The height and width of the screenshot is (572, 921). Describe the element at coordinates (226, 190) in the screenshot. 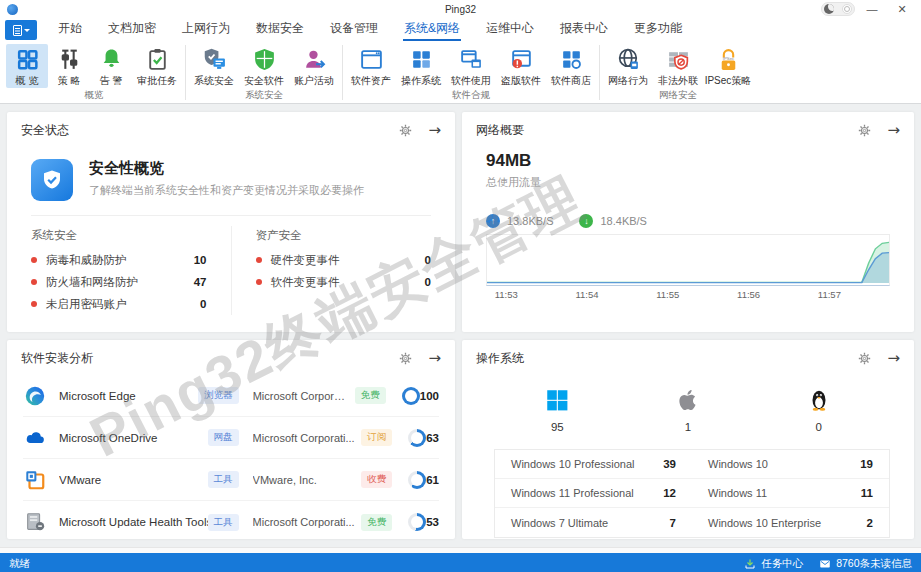

I see `security-overview-subtitle: 了解终端当前系统安全性和资产变更情况并采取必要操作` at that location.